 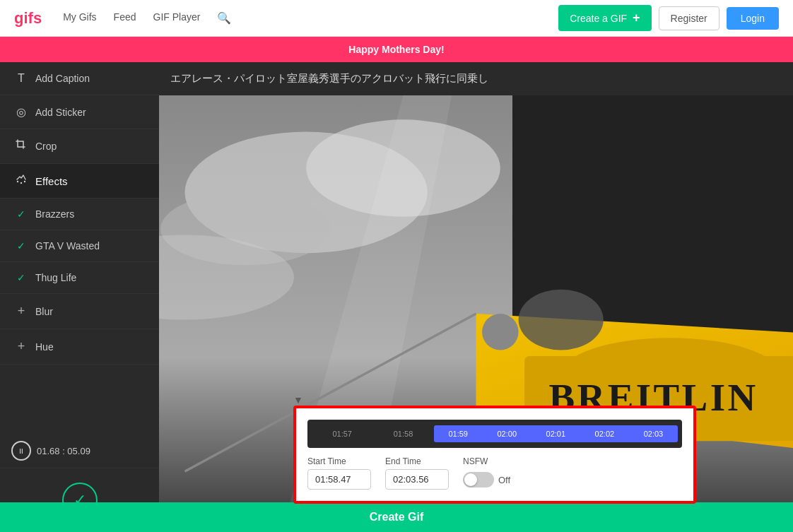 I want to click on create-gif-label: Create a GIF, so click(x=598, y=18).